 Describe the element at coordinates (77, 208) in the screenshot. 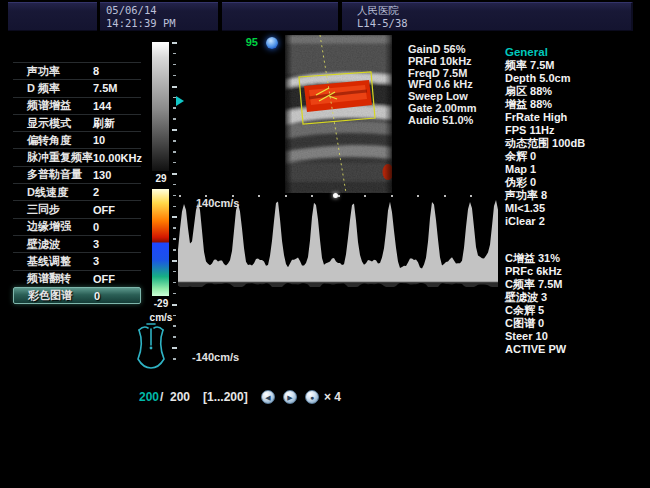

I see `param-row-9: 三同步OFF` at that location.